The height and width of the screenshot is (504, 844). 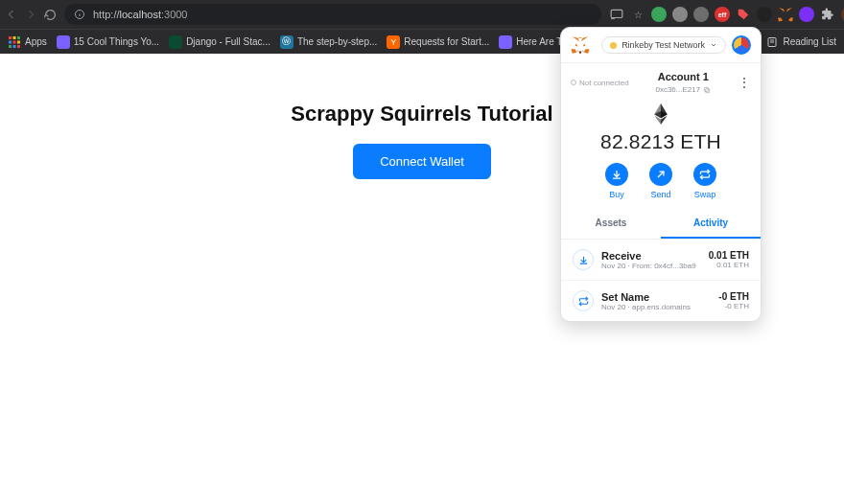 What do you see at coordinates (661, 142) in the screenshot?
I see `balance: 82.8213 ETH` at bounding box center [661, 142].